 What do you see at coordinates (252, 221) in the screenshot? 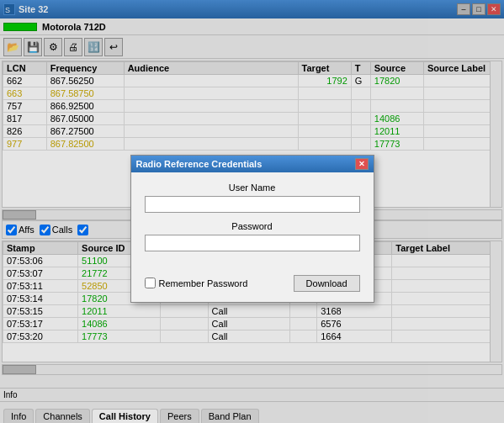
I see `modal-body: User Name Password` at bounding box center [252, 221].